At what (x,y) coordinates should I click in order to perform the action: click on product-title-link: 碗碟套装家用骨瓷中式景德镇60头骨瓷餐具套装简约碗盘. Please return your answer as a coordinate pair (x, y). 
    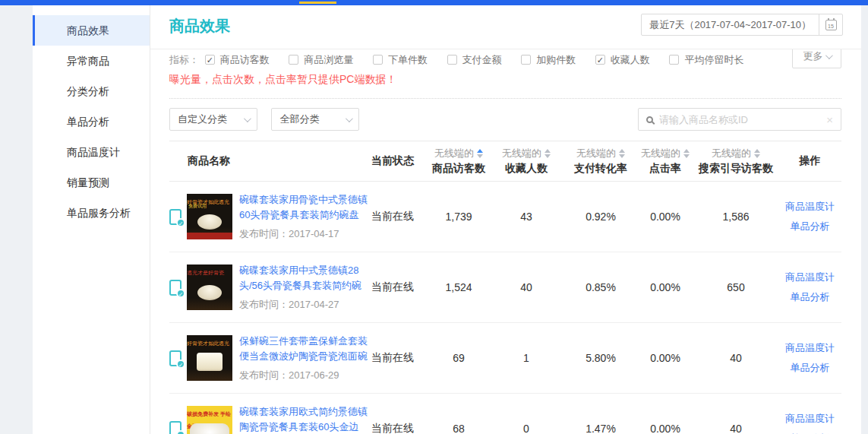
    Looking at the image, I should click on (304, 207).